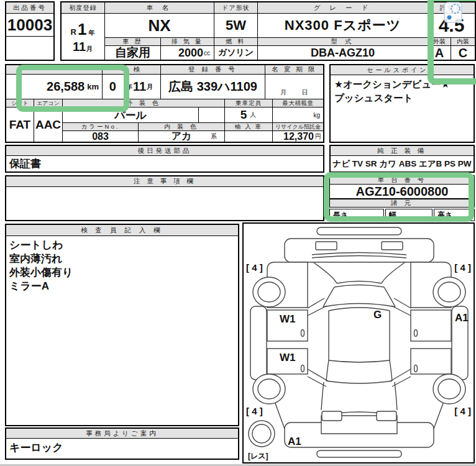 The image size is (476, 466). I want to click on notes-box: 注 意 事 項 欄, so click(165, 198).